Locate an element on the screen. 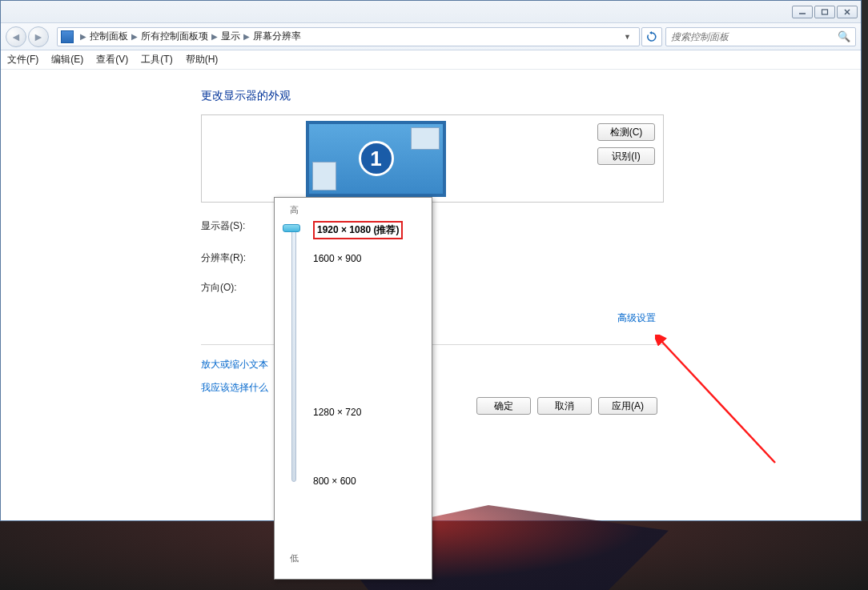  slider-track is located at coordinates (294, 354).